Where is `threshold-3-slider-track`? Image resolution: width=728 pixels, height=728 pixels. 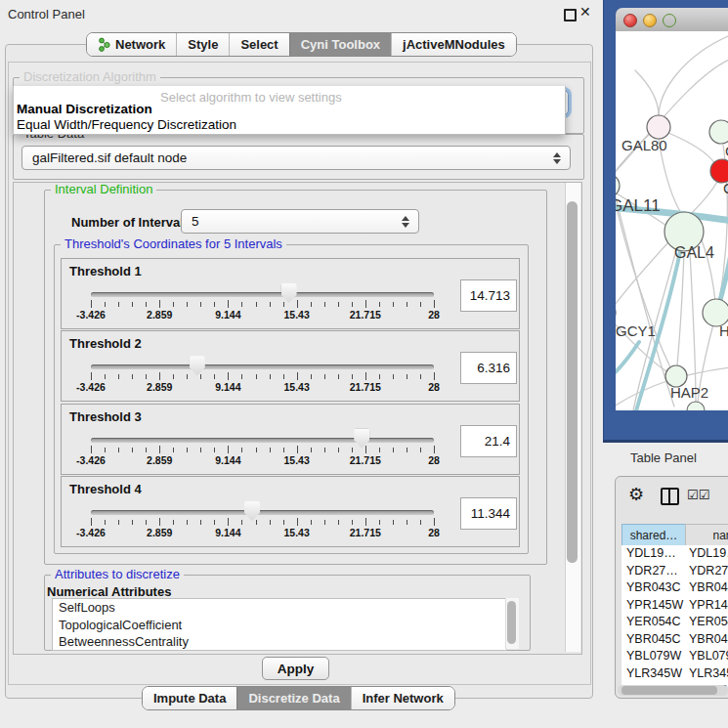
threshold-3-slider-track is located at coordinates (262, 440).